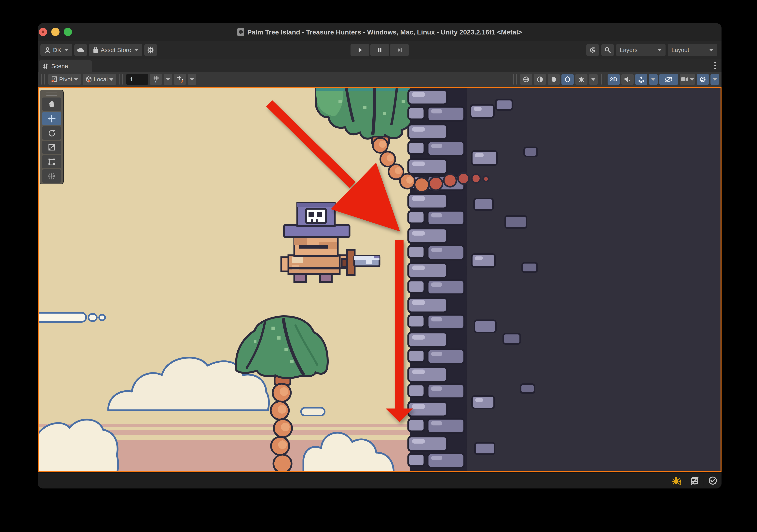 The height and width of the screenshot is (532, 757). What do you see at coordinates (380, 50) in the screenshot?
I see `pause-button` at bounding box center [380, 50].